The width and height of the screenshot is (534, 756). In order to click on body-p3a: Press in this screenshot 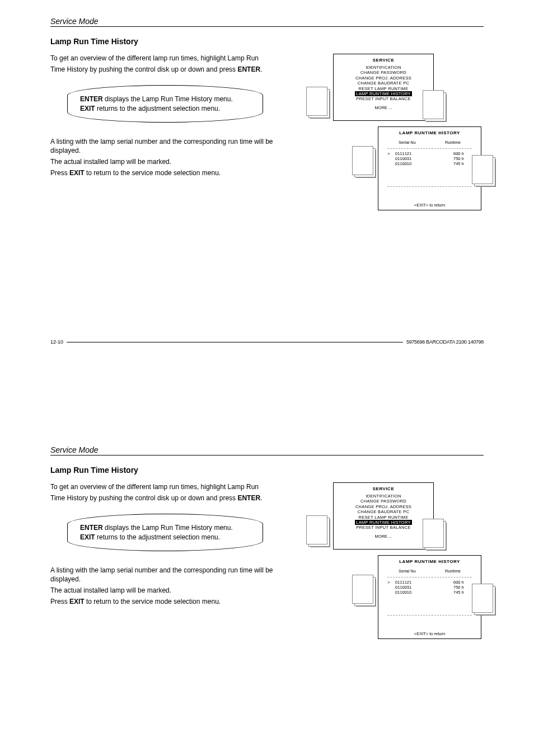, I will do `click(60, 173)`.